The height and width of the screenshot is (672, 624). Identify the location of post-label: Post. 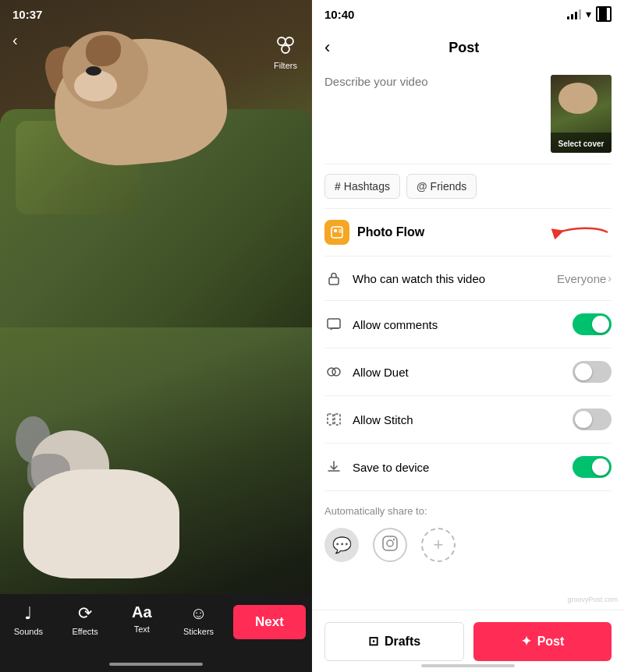
(551, 642).